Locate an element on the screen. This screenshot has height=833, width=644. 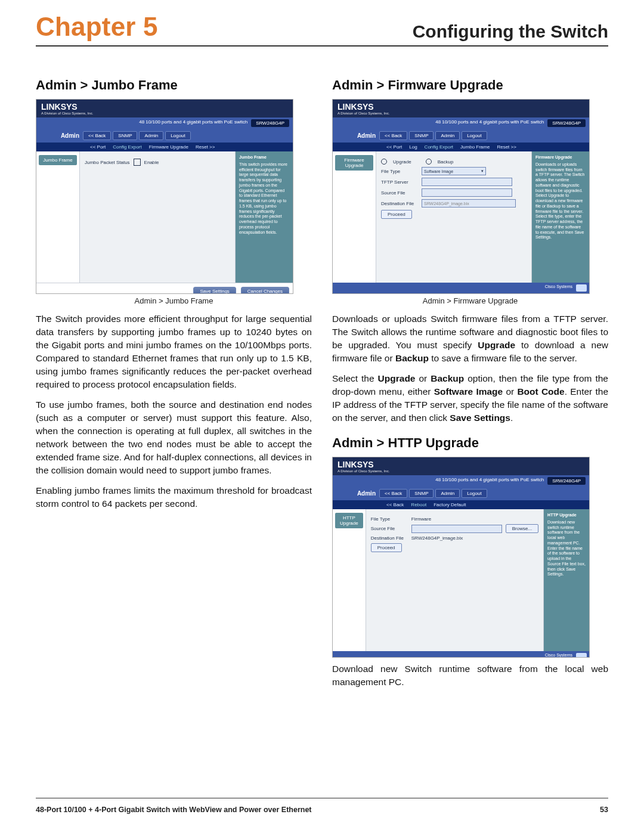
help-panel: HTTP Upgrade Download new switch runtime… is located at coordinates (566, 580).